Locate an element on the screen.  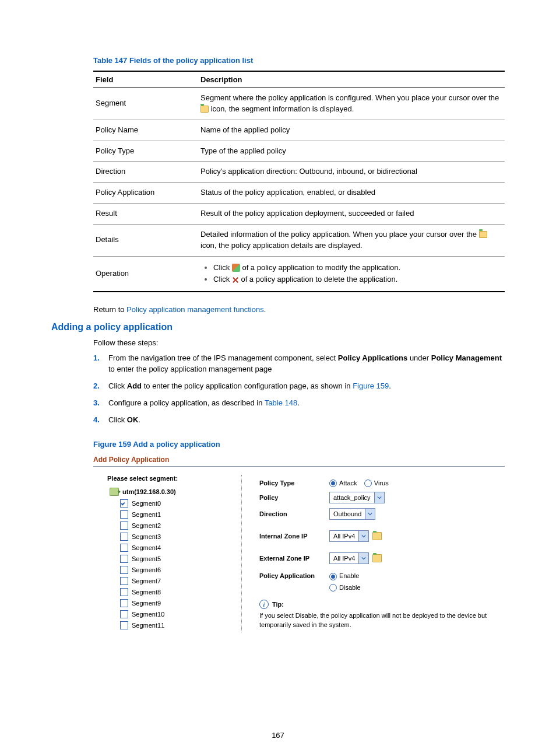
segment-select-label: Please select segment: is located at coordinates (166, 478).